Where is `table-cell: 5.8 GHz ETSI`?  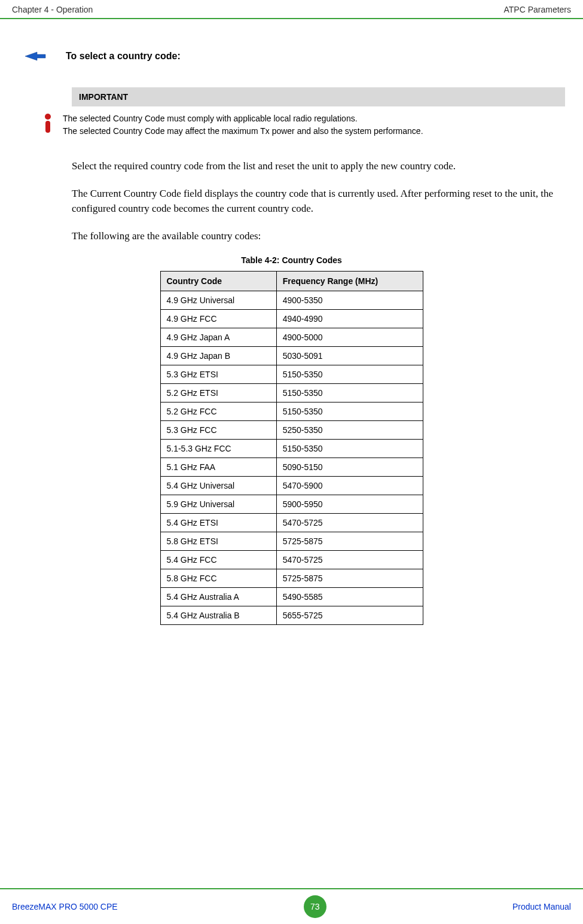
table-cell: 5.8 GHz ETSI is located at coordinates (218, 542).